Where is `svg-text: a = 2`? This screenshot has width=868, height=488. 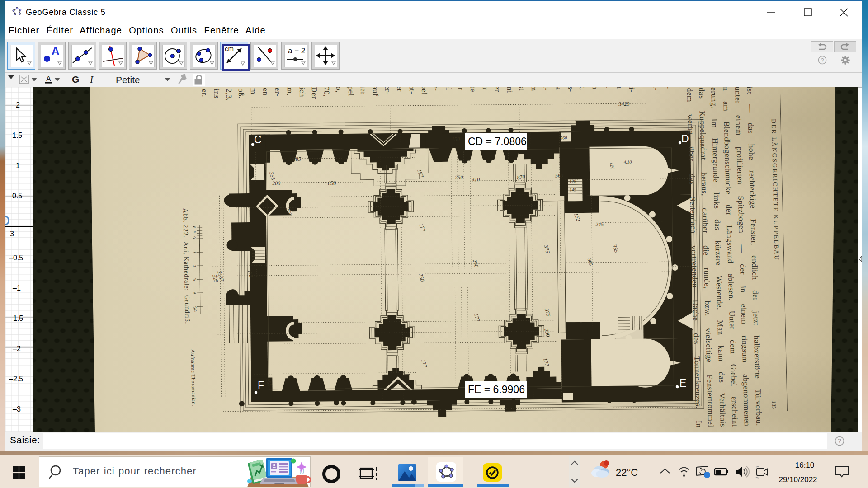 svg-text: a = 2 is located at coordinates (297, 51).